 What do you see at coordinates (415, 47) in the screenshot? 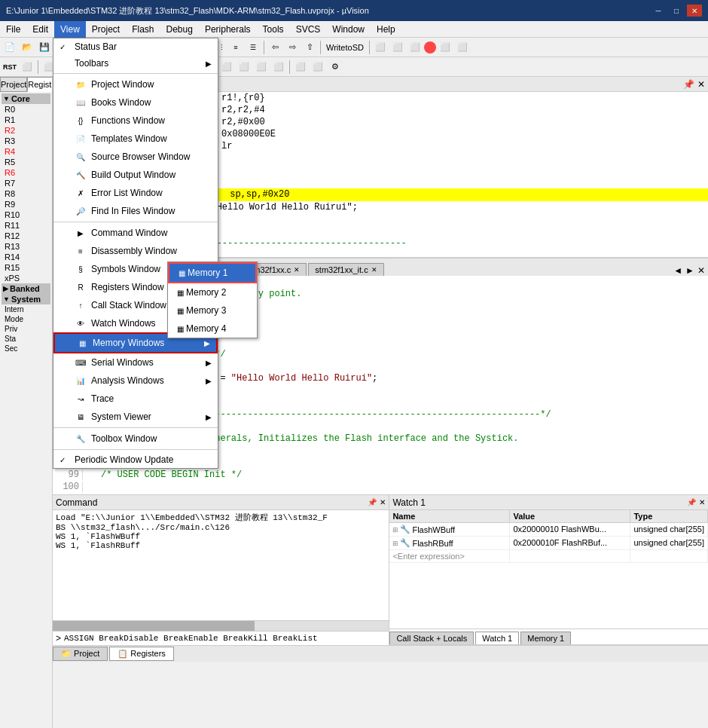
I see `tb-r3: ⬜` at bounding box center [415, 47].